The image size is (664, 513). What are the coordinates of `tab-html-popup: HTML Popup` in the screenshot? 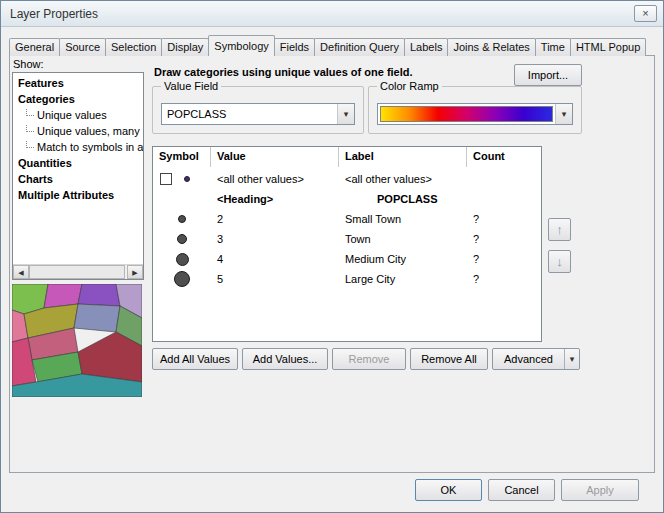 It's located at (608, 47).